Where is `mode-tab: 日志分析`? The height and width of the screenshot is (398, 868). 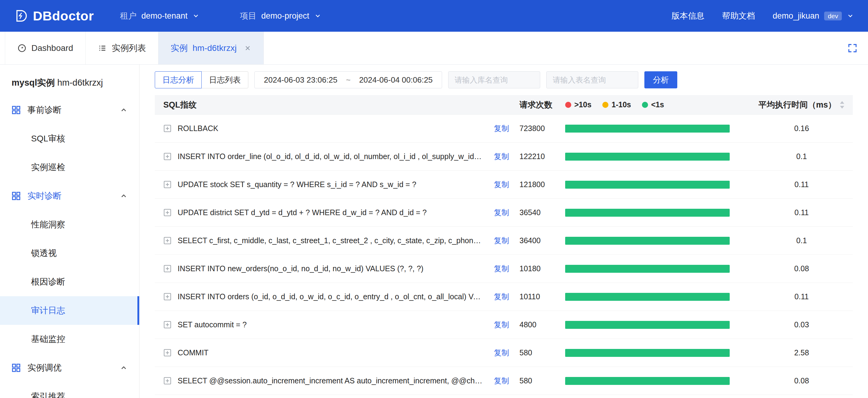
mode-tab: 日志分析 is located at coordinates (178, 80).